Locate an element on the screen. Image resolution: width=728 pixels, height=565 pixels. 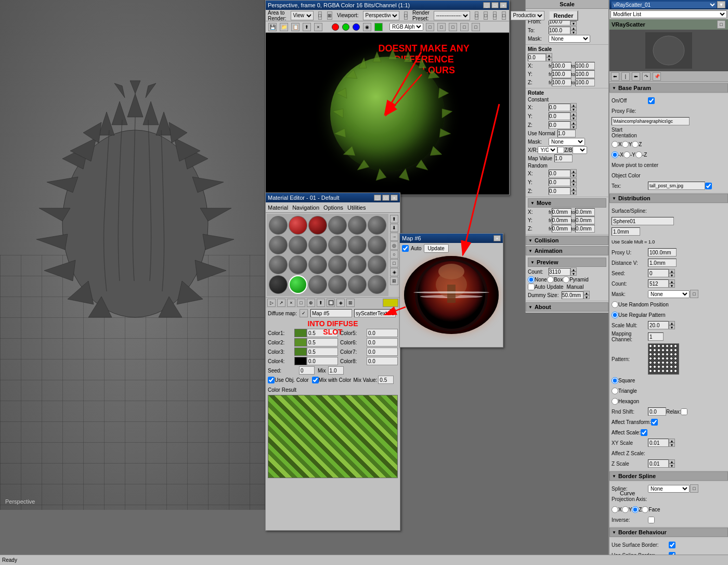
mat-menu-options: Options is located at coordinates (333, 208).